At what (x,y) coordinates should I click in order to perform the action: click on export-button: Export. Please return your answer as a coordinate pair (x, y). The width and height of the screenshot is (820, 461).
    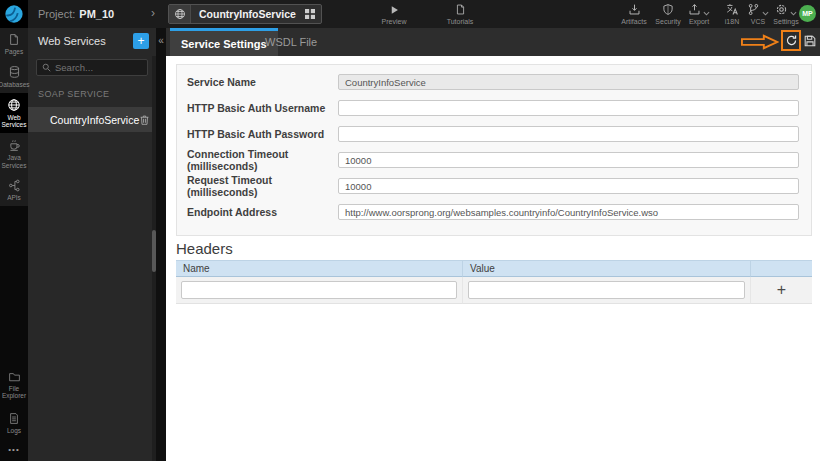
    Looking at the image, I should click on (699, 14).